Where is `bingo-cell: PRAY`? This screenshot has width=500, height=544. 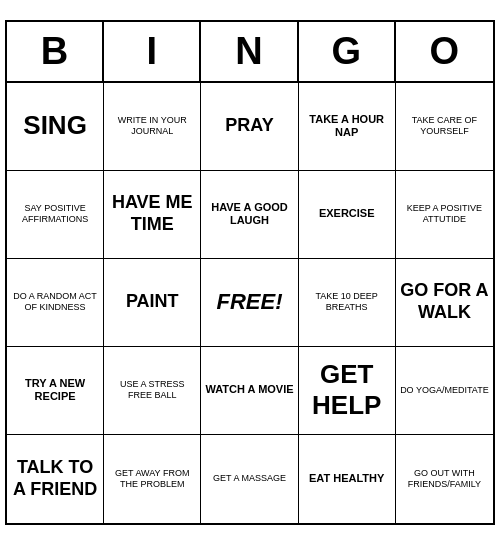
bingo-cell: PRAY is located at coordinates (250, 127).